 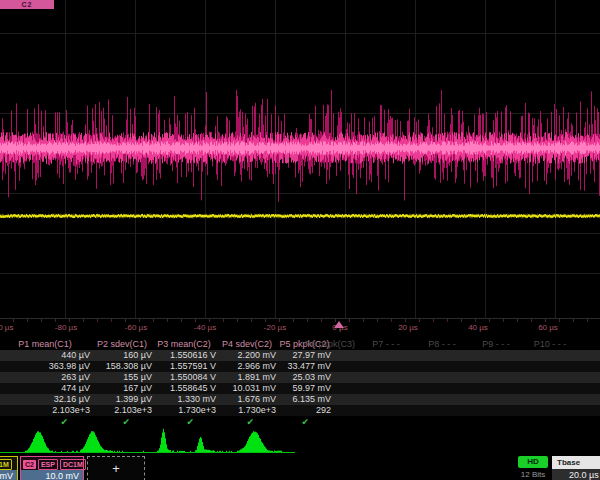 What do you see at coordinates (9, 468) in the screenshot?
I see `channel-c1-descriptor: C1 DC1M 10.0 mV` at bounding box center [9, 468].